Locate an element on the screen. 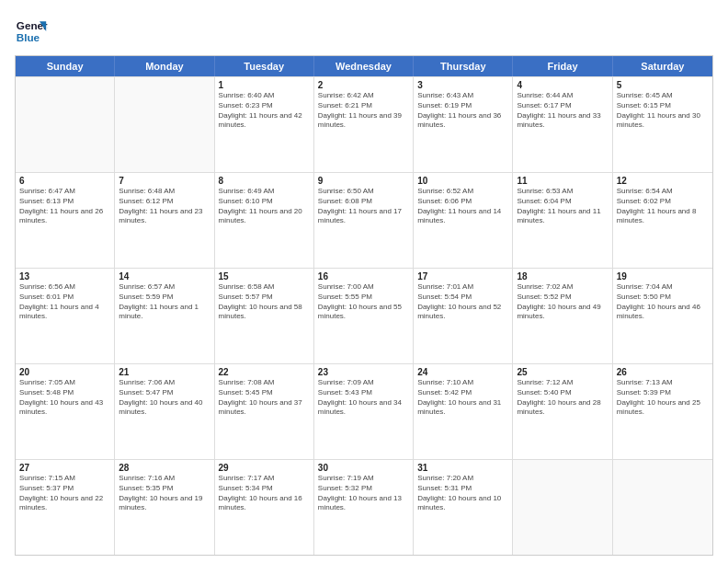 This screenshot has height=563, width=728. day-number: 13 is located at coordinates (64, 276).